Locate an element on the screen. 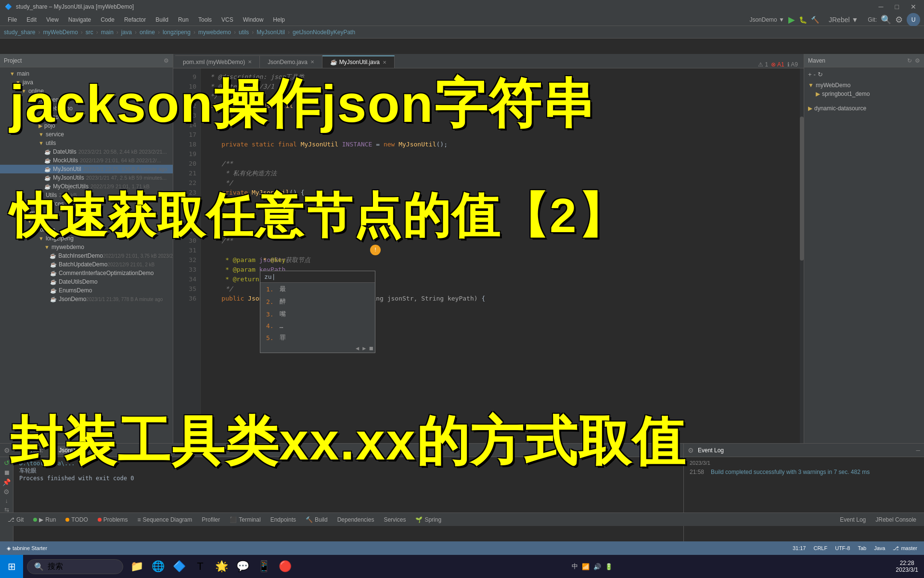 The image size is (924, 578). event-tab-label: Event Log is located at coordinates (711, 450).